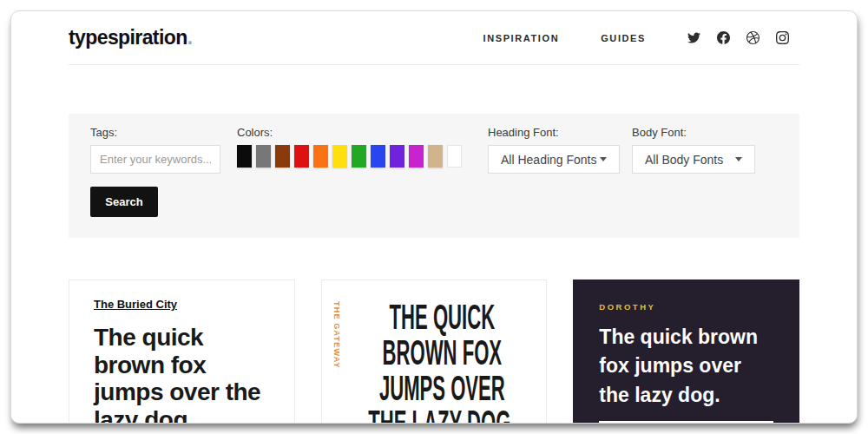 This screenshot has height=434, width=868. What do you see at coordinates (349, 132) in the screenshot?
I see `colors-label: Colors:` at bounding box center [349, 132].